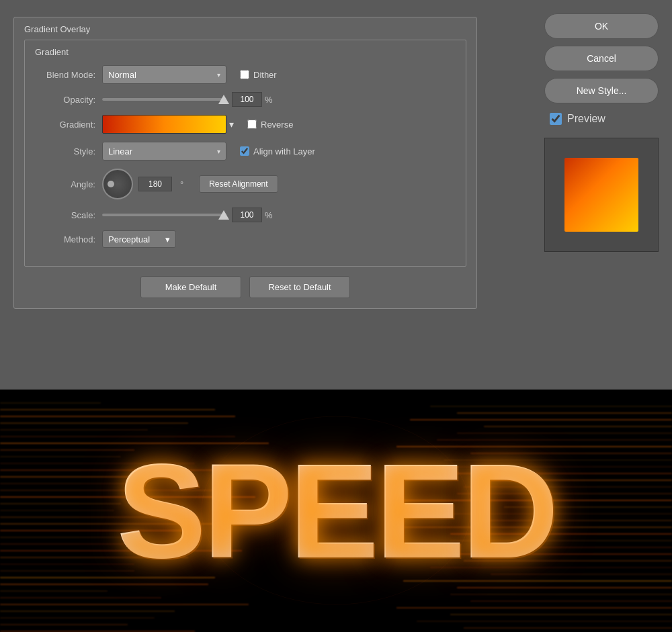 This screenshot has height=632, width=672. Describe the element at coordinates (139, 239) in the screenshot. I see `method-dropdown: Perceptual ▾` at that location.